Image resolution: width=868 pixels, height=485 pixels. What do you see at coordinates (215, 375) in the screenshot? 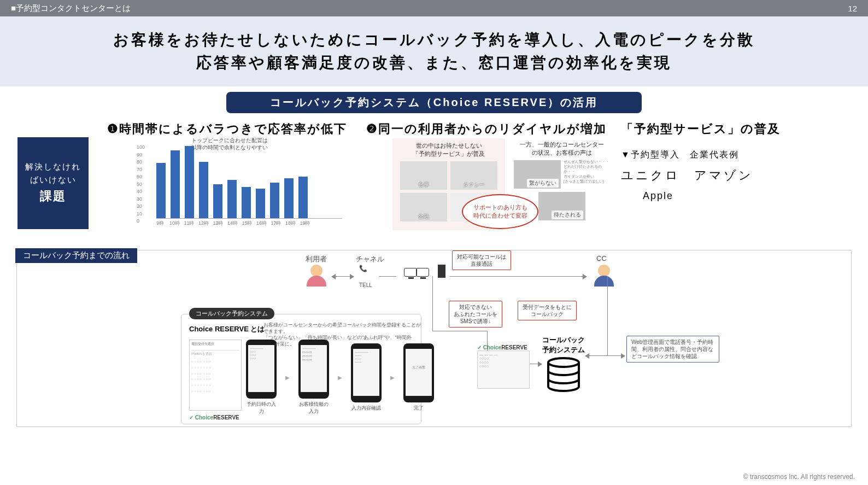
I see `admin-screen: 電話受付先選択 PWB/Nを選択 ○ ○ ○ ○ ○ ○ ○○ ○ ○ ○ ○ …` at bounding box center [215, 375].